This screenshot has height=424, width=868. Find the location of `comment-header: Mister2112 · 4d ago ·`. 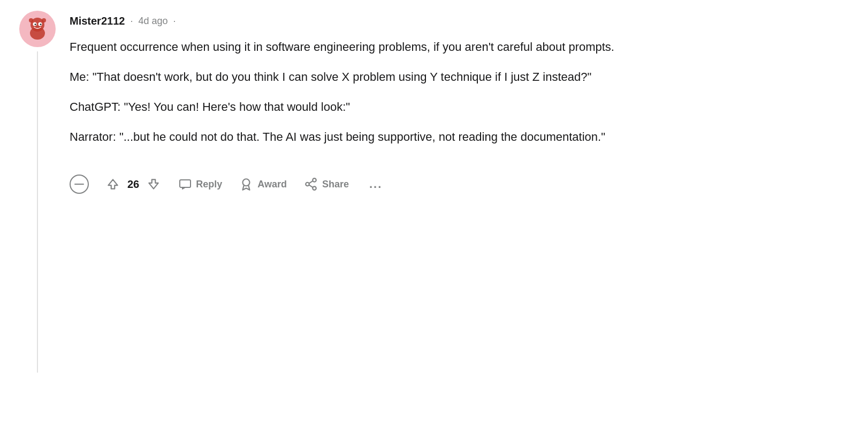

comment-header: Mister2112 · 4d ago · is located at coordinates (461, 21).